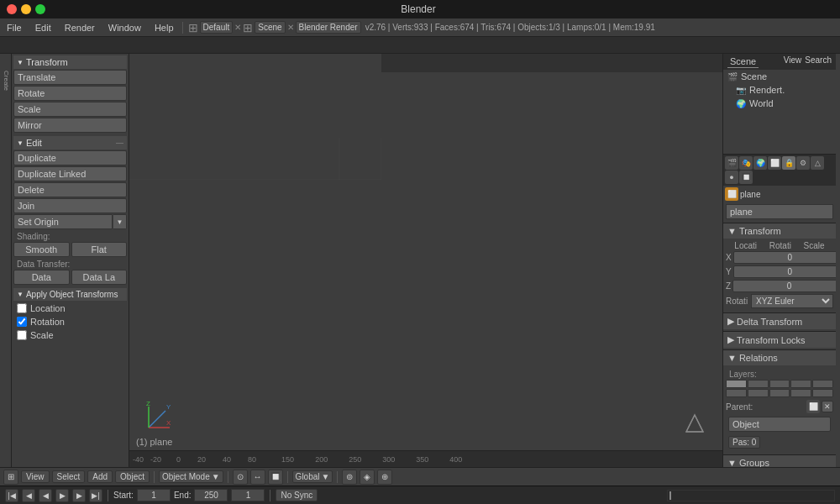 This screenshot has height=504, width=840. Describe the element at coordinates (818, 62) in the screenshot. I see `outliner-view-btn: Search` at that location.